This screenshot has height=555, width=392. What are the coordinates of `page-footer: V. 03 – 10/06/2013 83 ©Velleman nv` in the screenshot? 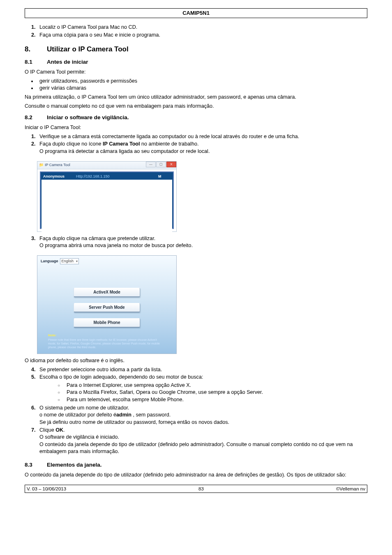 It's located at (196, 489).